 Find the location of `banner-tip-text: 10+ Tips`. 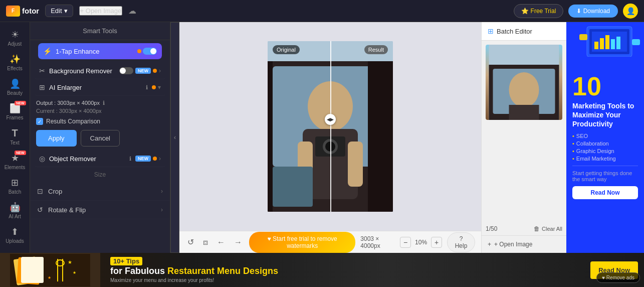

banner-tip-text: 10+ Tips is located at coordinates (345, 261).